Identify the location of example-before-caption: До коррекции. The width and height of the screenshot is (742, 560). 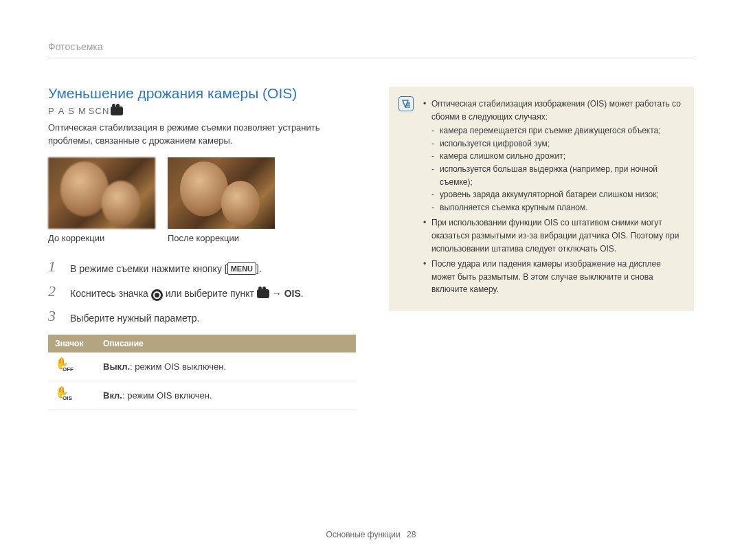
(102, 238).